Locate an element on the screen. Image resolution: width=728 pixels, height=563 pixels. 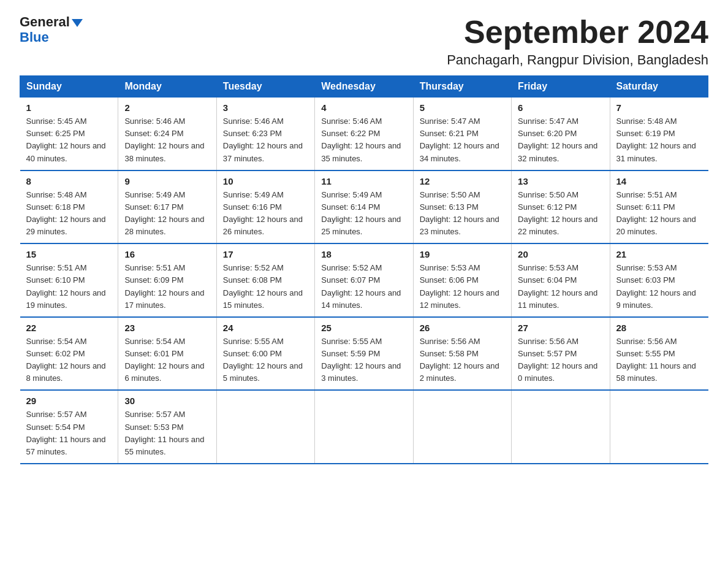
calendar-cell: 7Sunrise: 5:48 AMSunset: 6:19 PMDaylight… is located at coordinates (659, 134).